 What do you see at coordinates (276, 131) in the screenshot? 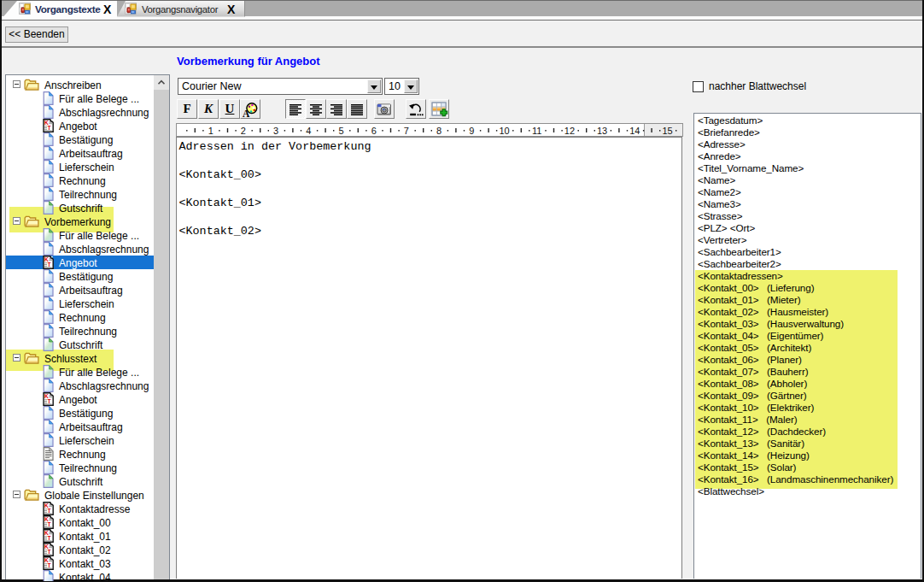
I see `svg-text: 3` at bounding box center [276, 131].